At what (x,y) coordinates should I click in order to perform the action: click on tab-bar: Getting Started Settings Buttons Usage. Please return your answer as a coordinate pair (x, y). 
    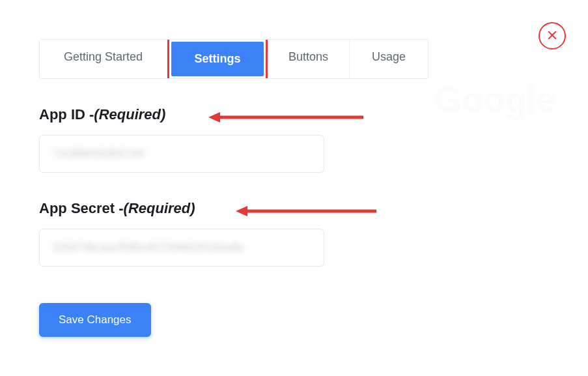
    Looking at the image, I should click on (234, 59).